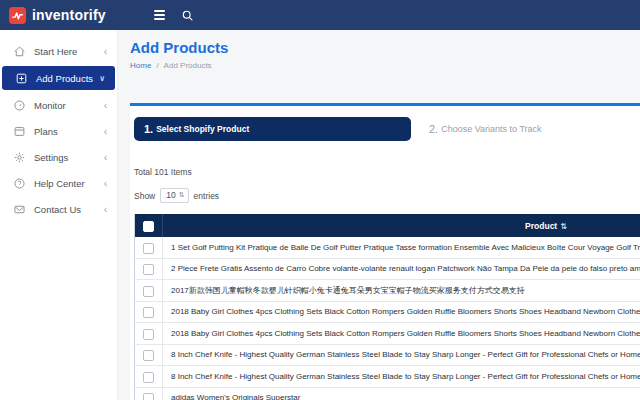  Describe the element at coordinates (402, 248) in the screenshot. I see `product-cell: 1 Set Golf Putting Kit Pratique de Balle…` at that location.